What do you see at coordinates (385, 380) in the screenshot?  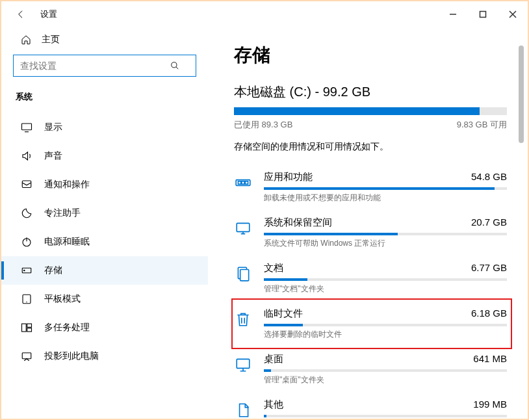 I see `category-sub: 管理"桌面"文件夹` at bounding box center [385, 380].